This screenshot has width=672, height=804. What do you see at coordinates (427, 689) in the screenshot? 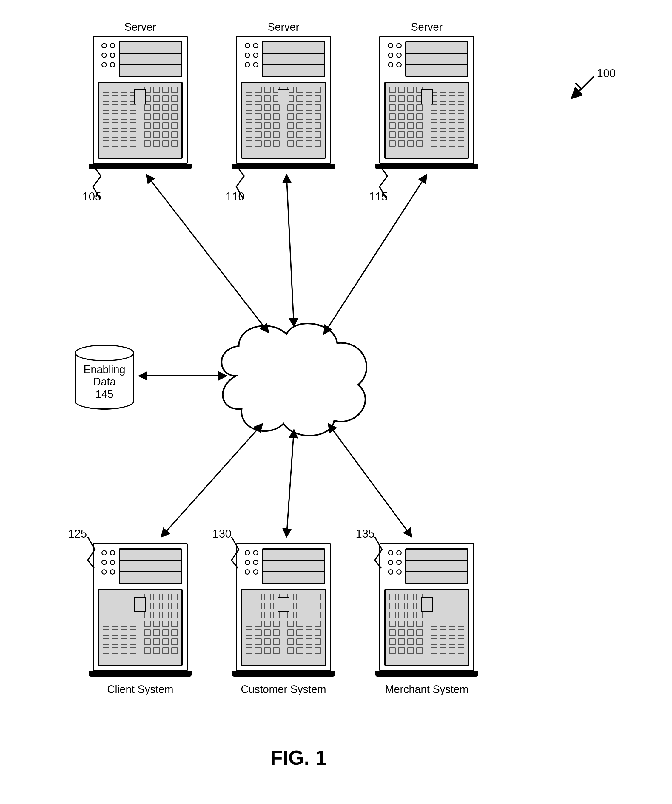
I see `system-label: Merchant System` at bounding box center [427, 689].